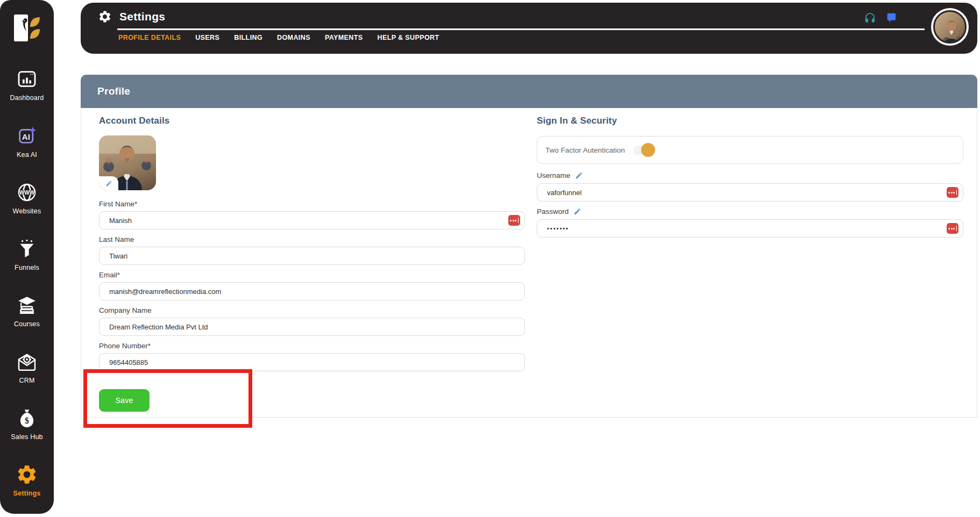 This screenshot has width=980, height=517. Describe the element at coordinates (521, 29) in the screenshot. I see `header-underline` at that location.